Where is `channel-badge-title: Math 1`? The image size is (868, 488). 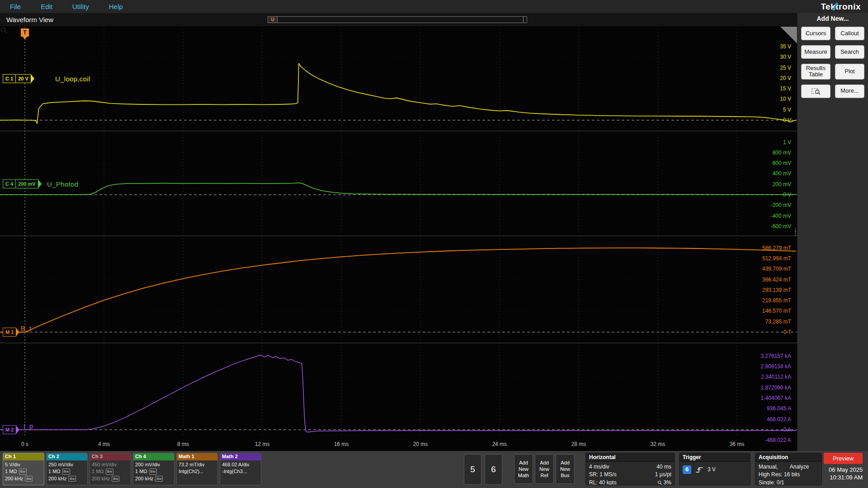 channel-badge-title: Math 1 is located at coordinates (197, 457).